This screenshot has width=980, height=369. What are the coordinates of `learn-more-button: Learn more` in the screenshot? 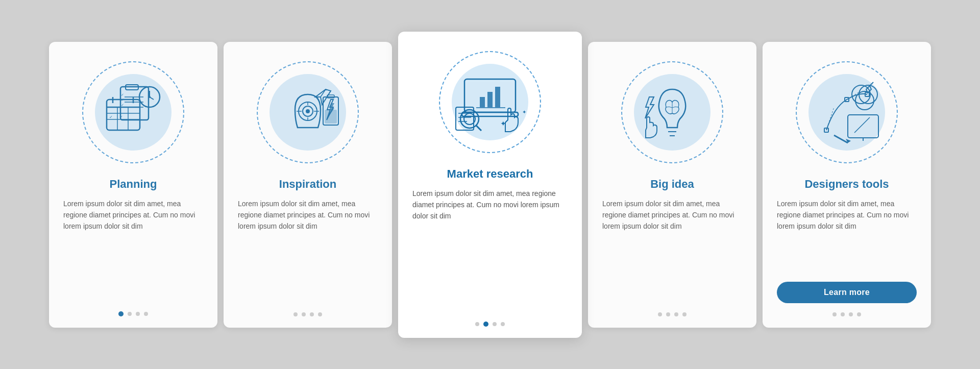 It's located at (847, 292).